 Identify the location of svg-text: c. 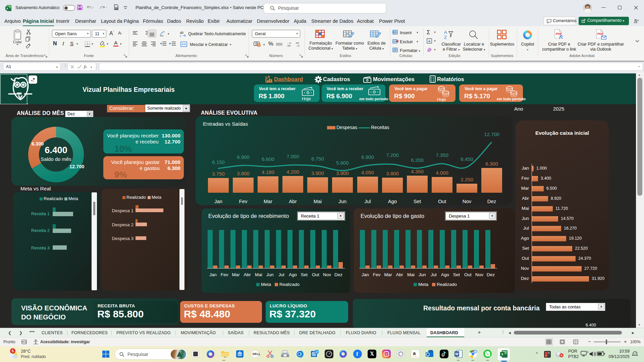
(180, 36).